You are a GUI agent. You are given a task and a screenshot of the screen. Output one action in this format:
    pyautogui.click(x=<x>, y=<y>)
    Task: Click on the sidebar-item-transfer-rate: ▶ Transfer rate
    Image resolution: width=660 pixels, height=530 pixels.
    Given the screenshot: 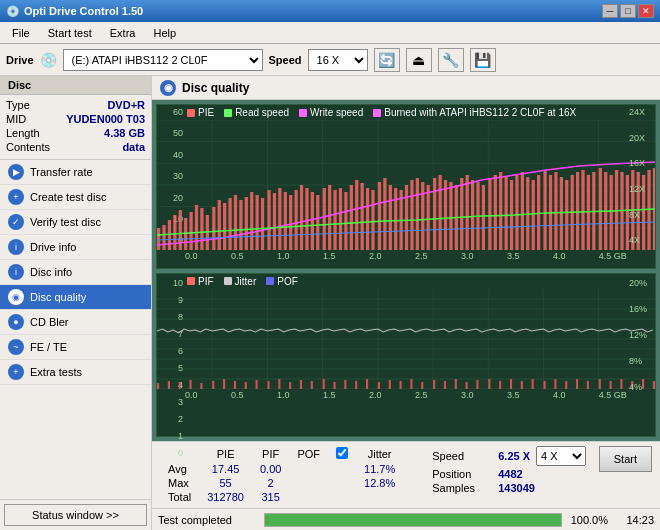 What is the action you would take?
    pyautogui.click(x=76, y=172)
    